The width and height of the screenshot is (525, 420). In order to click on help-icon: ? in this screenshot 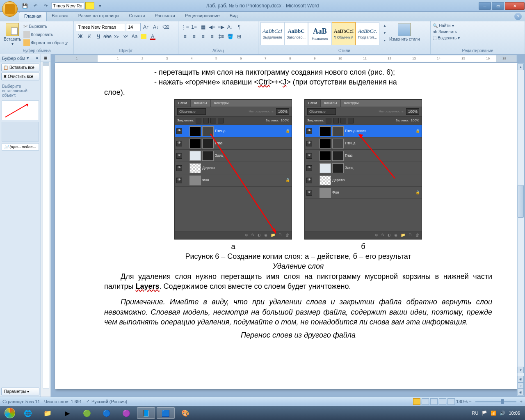, I will do `click(518, 16)`.